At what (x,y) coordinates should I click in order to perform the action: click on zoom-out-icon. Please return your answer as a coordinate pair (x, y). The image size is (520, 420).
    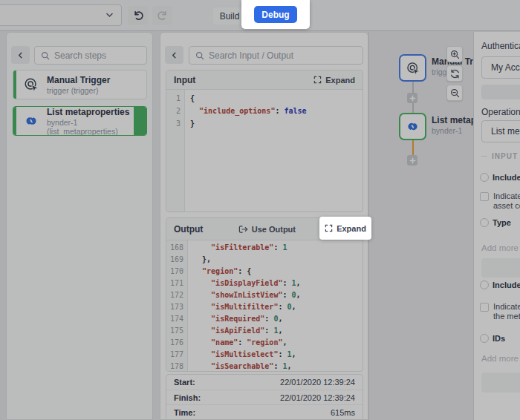
    Looking at the image, I should click on (455, 93).